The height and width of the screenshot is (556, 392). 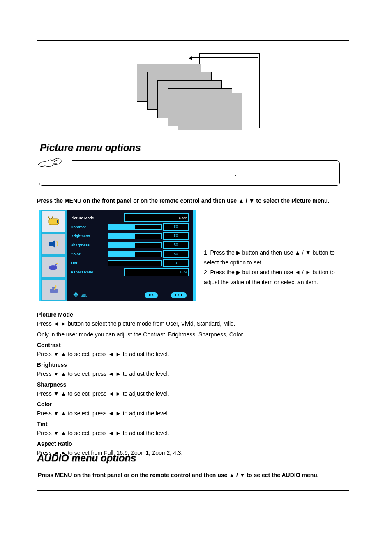 I want to click on osd-tab-audio, so click(x=54, y=244).